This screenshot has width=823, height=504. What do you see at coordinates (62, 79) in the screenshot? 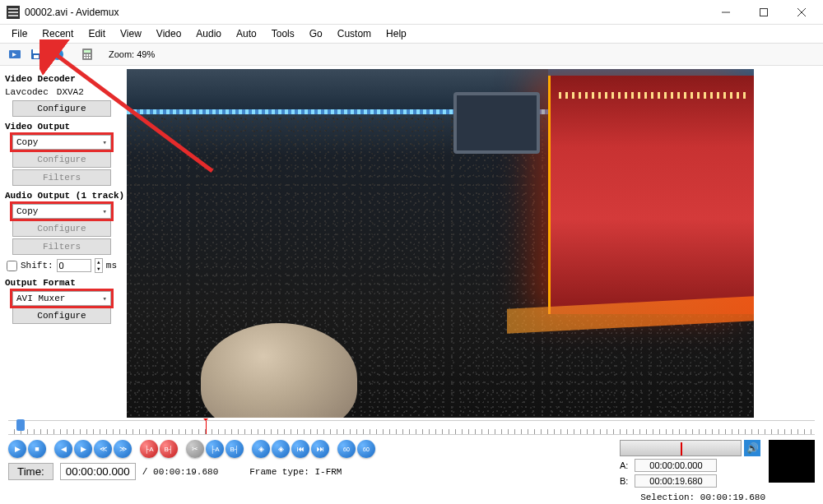
I see `video-decoder-title: Video Decoder` at bounding box center [62, 79].